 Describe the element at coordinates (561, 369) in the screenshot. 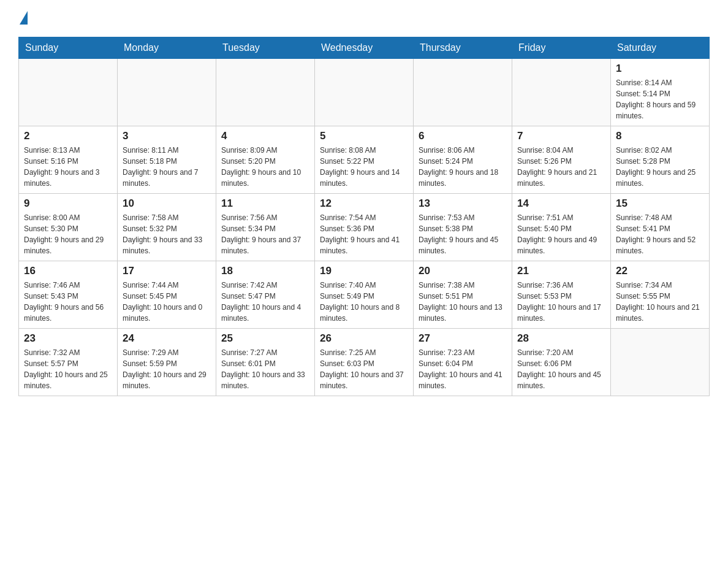

I see `day-info: Sunrise: 7:20 AMSunset: 6:06 PMDaylight:…` at that location.